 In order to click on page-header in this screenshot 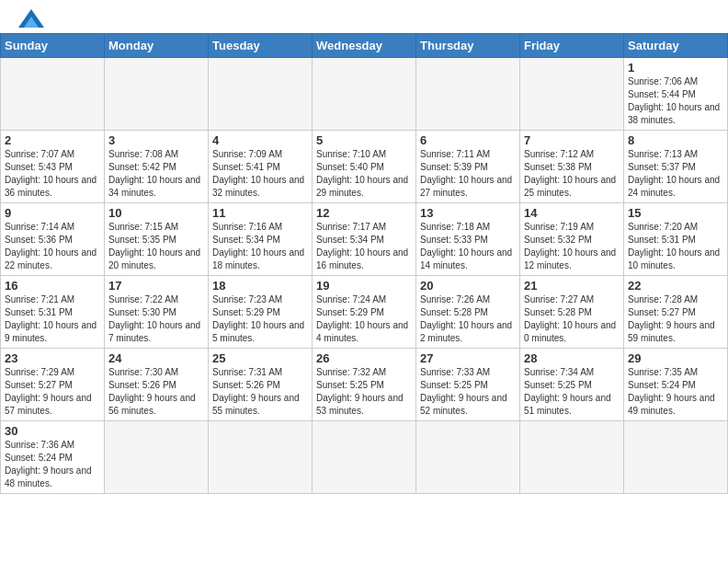, I will do `click(364, 17)`.